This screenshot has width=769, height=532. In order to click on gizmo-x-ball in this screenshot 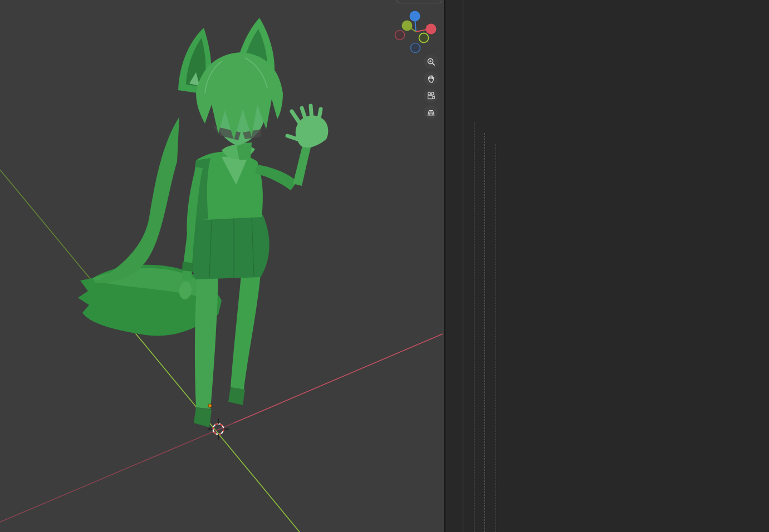, I will do `click(431, 29)`.